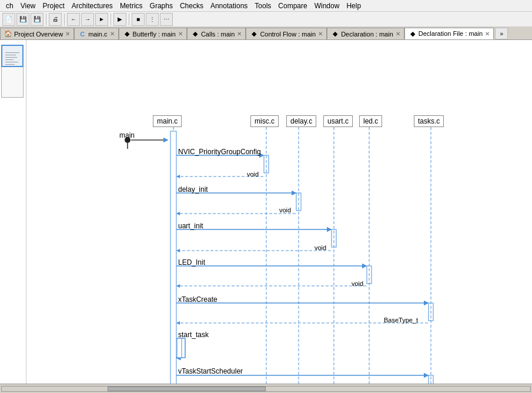  Describe the element at coordinates (88, 19) in the screenshot. I see `redo-button: →` at that location.